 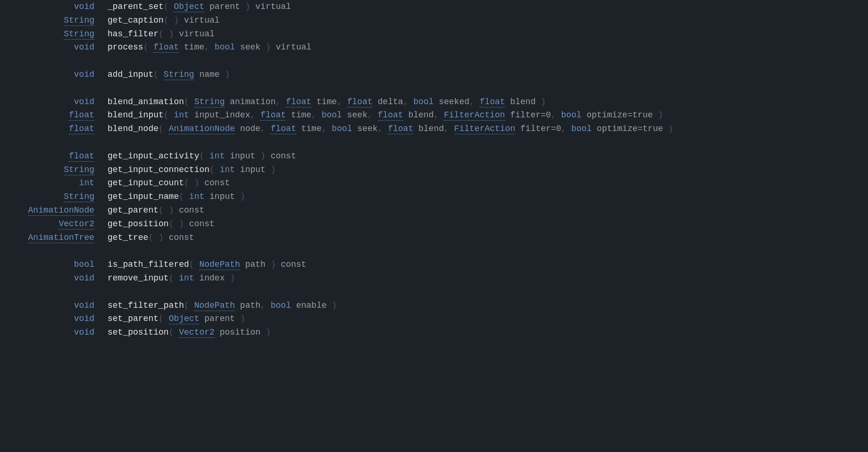 I want to click on method-row: Vector2get_position( ) const, so click(x=342, y=224).